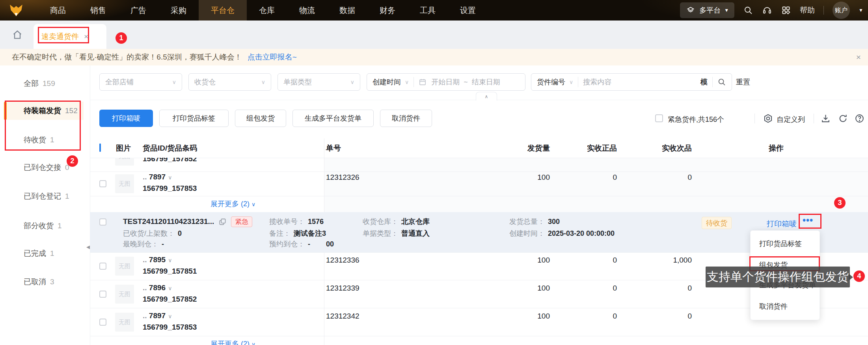 This screenshot has height=345, width=868. I want to click on received-good: 0, so click(593, 288).